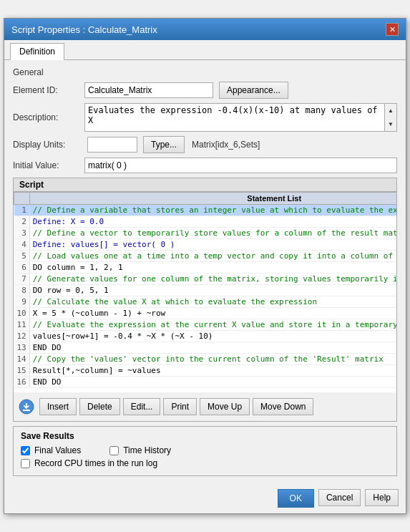 Image resolution: width=410 pixels, height=532 pixels. What do you see at coordinates (240, 117) in the screenshot?
I see `description-wrapper: Evaluates the expression -0.4(x)(x-10) a…` at bounding box center [240, 117].